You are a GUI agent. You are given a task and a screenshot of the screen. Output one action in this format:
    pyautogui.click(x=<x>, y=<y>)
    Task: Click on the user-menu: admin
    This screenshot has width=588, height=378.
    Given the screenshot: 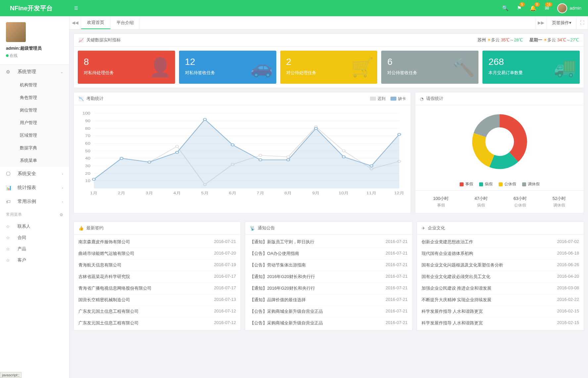 What is the action you would take?
    pyautogui.click(x=569, y=8)
    